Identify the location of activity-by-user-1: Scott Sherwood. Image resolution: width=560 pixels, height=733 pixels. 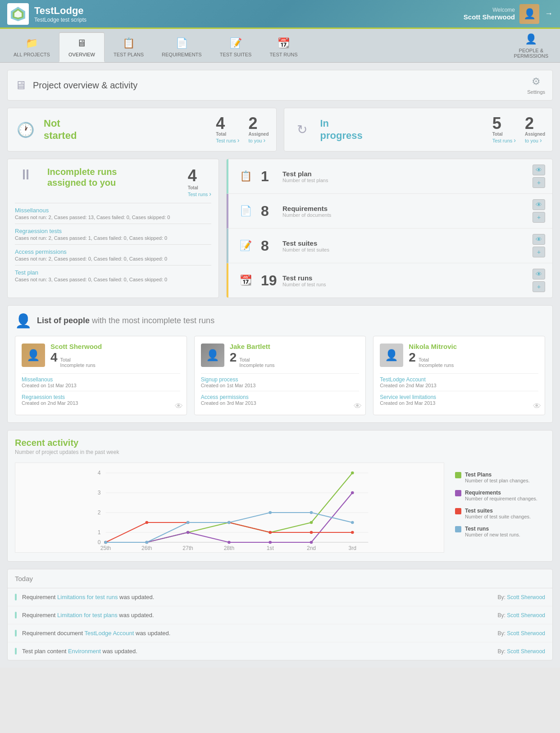
(526, 615).